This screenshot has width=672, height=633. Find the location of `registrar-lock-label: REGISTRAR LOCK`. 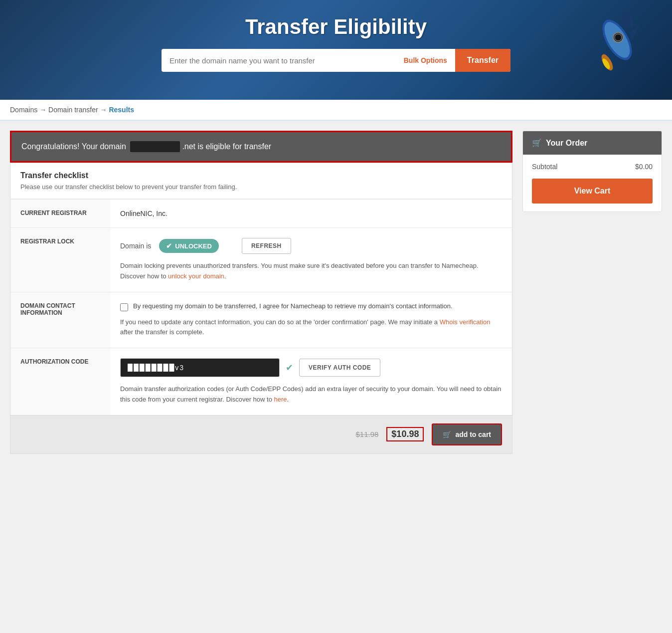

registrar-lock-label: REGISTRAR LOCK is located at coordinates (60, 260).